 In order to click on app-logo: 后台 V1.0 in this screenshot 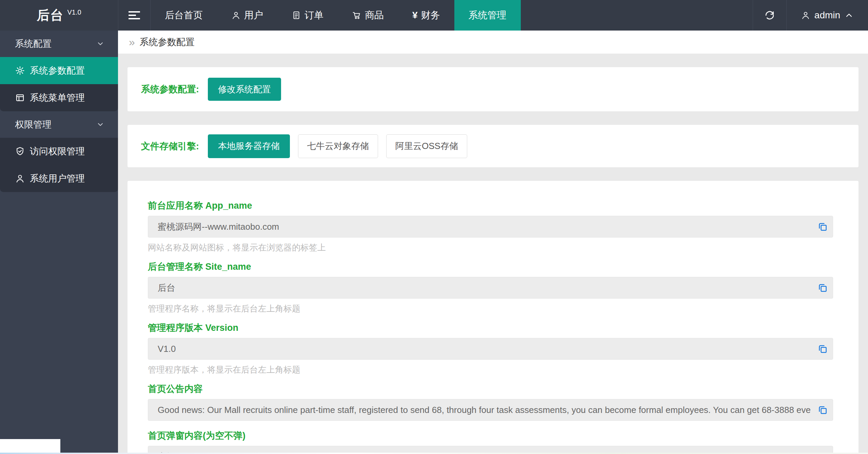, I will do `click(59, 15)`.